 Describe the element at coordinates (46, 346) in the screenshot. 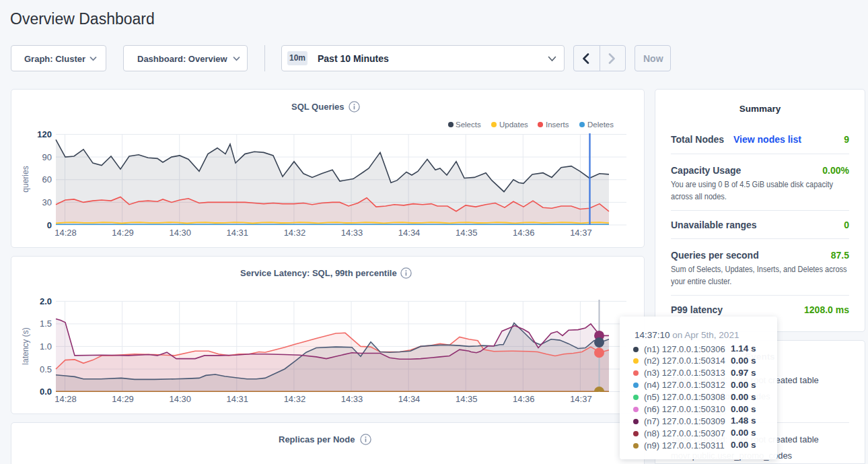

I see `svg-text: 1.0` at that location.